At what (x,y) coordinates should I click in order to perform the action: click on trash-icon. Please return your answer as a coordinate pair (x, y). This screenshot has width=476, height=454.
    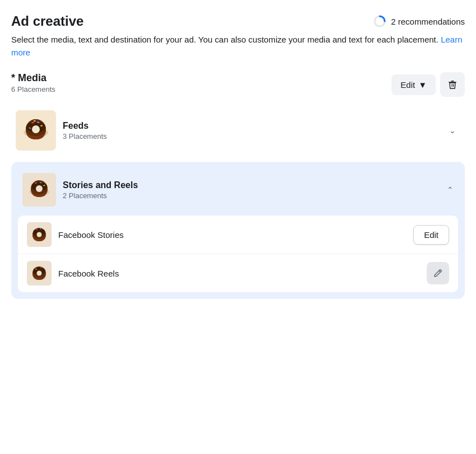
    Looking at the image, I should click on (452, 85).